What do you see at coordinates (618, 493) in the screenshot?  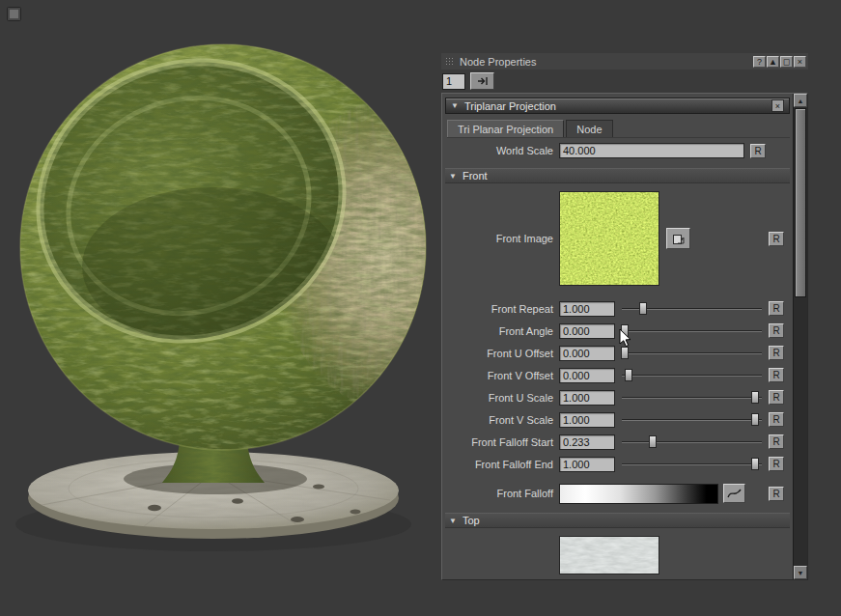 I see `front-falloff-row: Front Falloff R` at bounding box center [618, 493].